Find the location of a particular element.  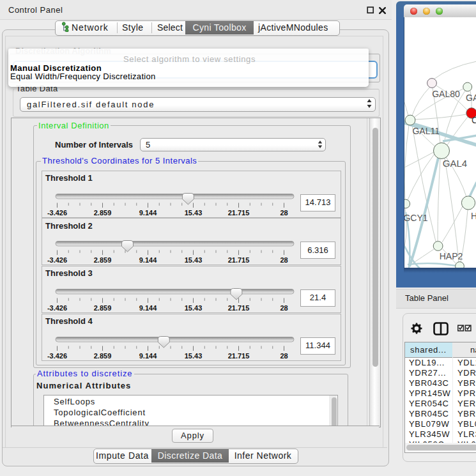

svg-text: HAP2 is located at coordinates (451, 256).